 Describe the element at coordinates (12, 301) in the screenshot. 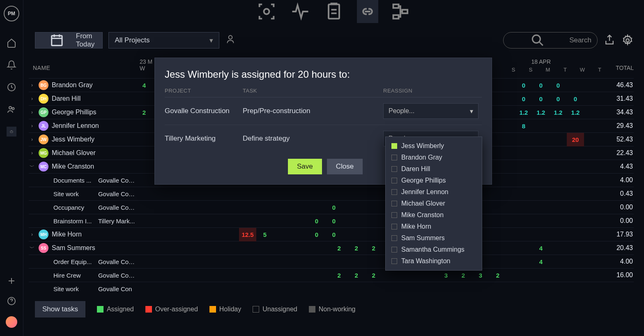

I see `help-icon` at that location.